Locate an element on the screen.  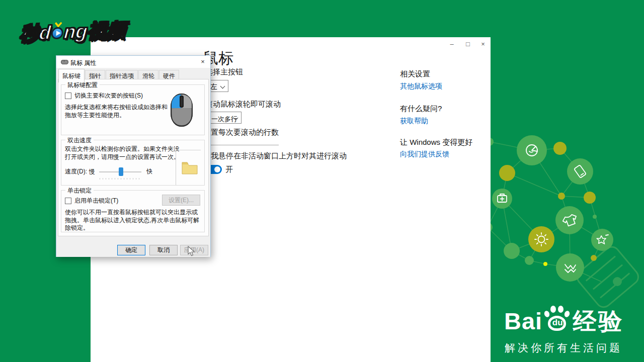
wheel-label: 滚动鼠标滚轮即可滚动 is located at coordinates (243, 105).